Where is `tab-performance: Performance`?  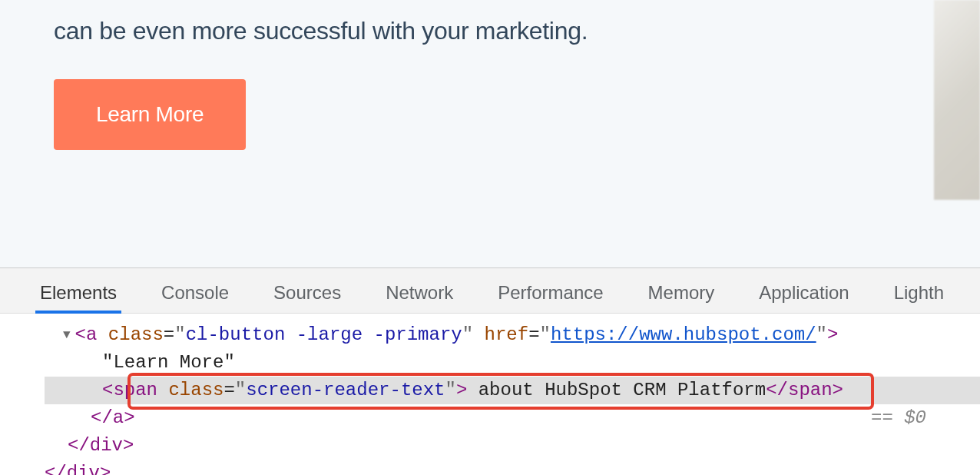
tab-performance: Performance is located at coordinates (550, 294).